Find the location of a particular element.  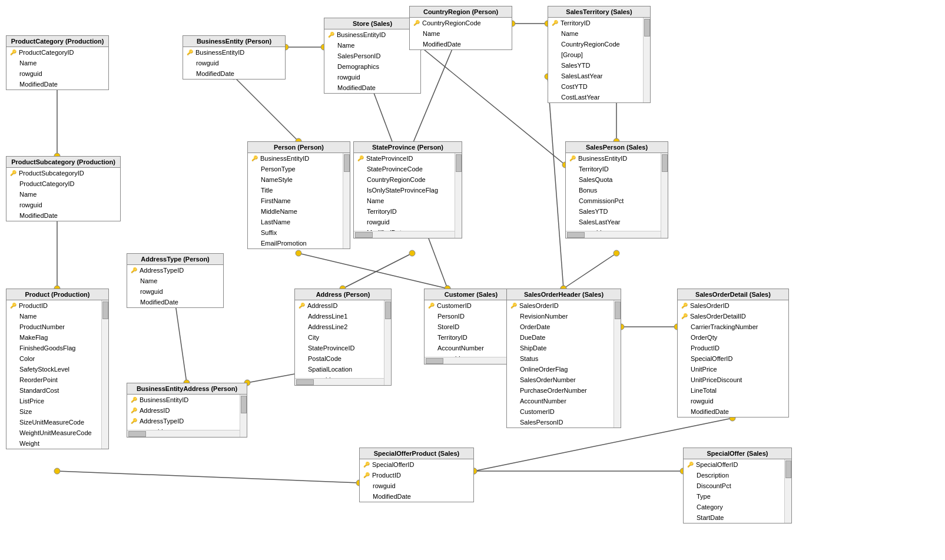

field-SalesOrderHeader-ShipDate: ShipDate is located at coordinates (560, 348).